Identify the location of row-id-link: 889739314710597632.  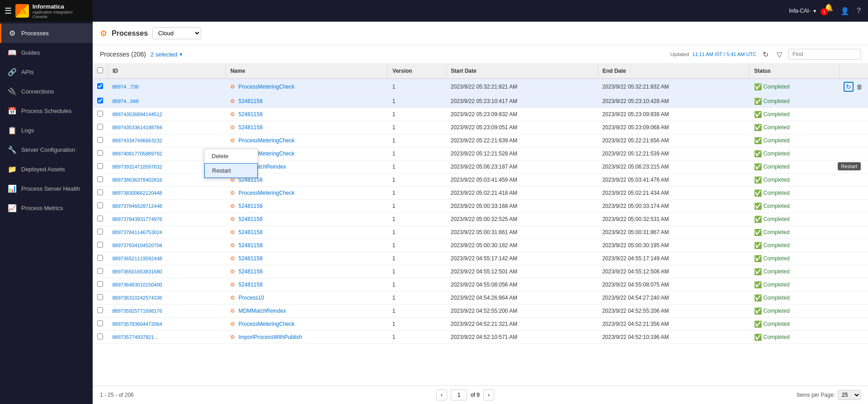
(137, 167).